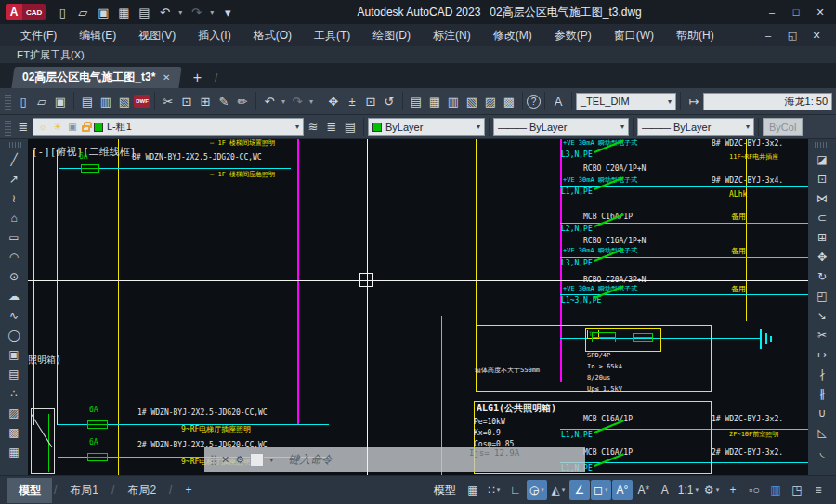  Describe the element at coordinates (58, 126) in the screenshot. I see `layer-thaw-sun-icon: ☀` at that location.